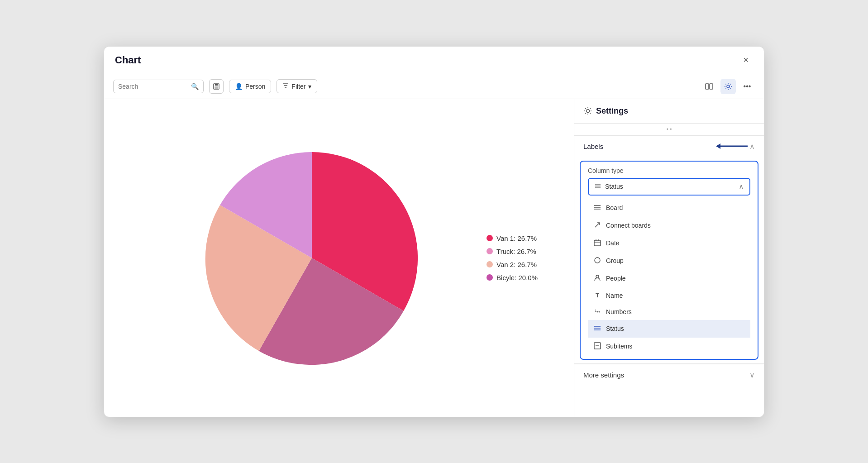 The height and width of the screenshot is (463, 868). What do you see at coordinates (628, 225) in the screenshot?
I see `dropdown-item-connect-boards-label: Connect boards` at bounding box center [628, 225].